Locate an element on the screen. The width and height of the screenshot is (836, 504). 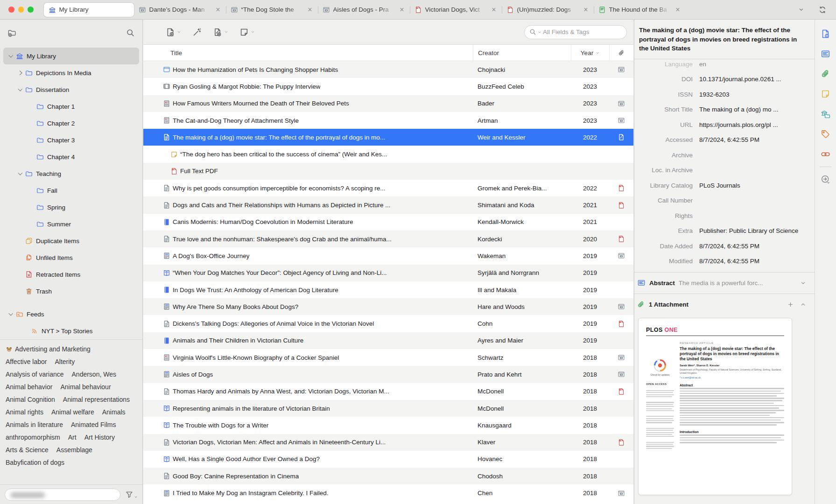
tab: The Hound of the Ba × is located at coordinates (639, 10).